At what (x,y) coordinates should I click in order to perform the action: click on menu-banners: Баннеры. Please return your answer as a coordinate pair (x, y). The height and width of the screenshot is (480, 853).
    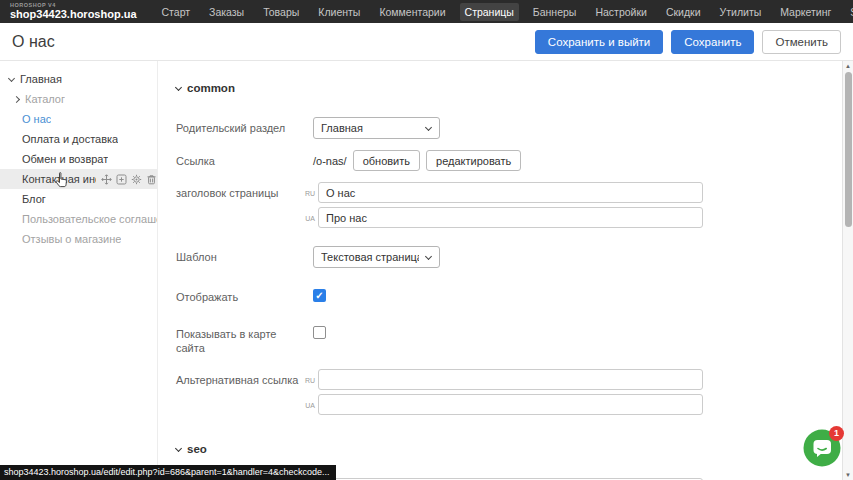
    Looking at the image, I should click on (555, 12).